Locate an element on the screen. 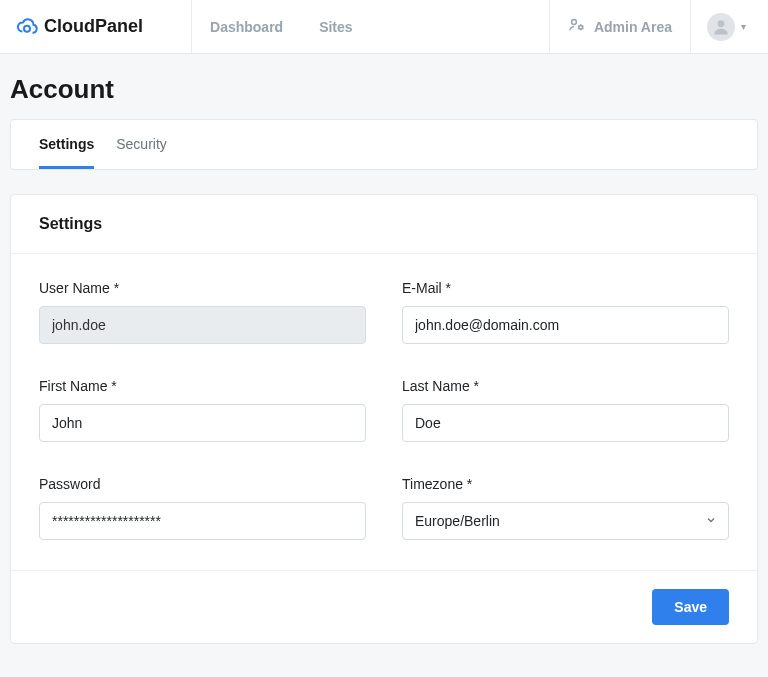  field-username: User Name * is located at coordinates (202, 312).